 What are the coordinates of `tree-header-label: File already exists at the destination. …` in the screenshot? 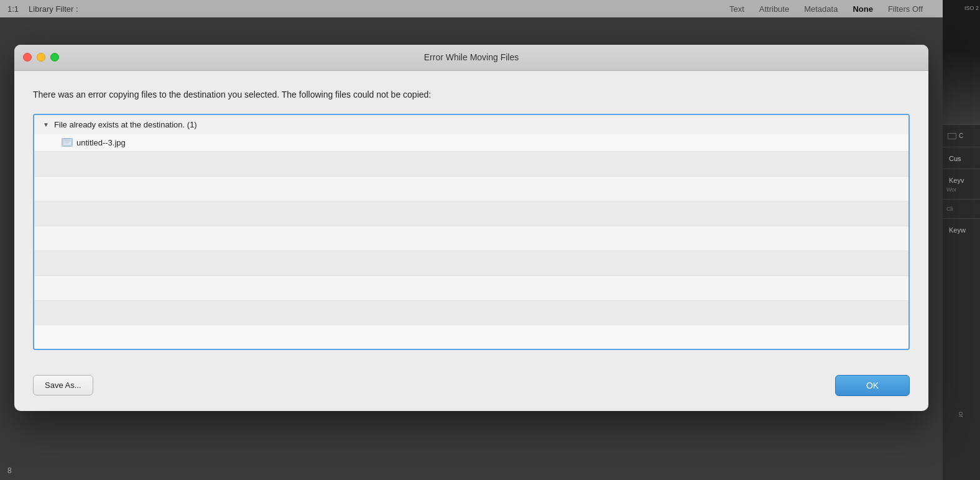 It's located at (126, 124).